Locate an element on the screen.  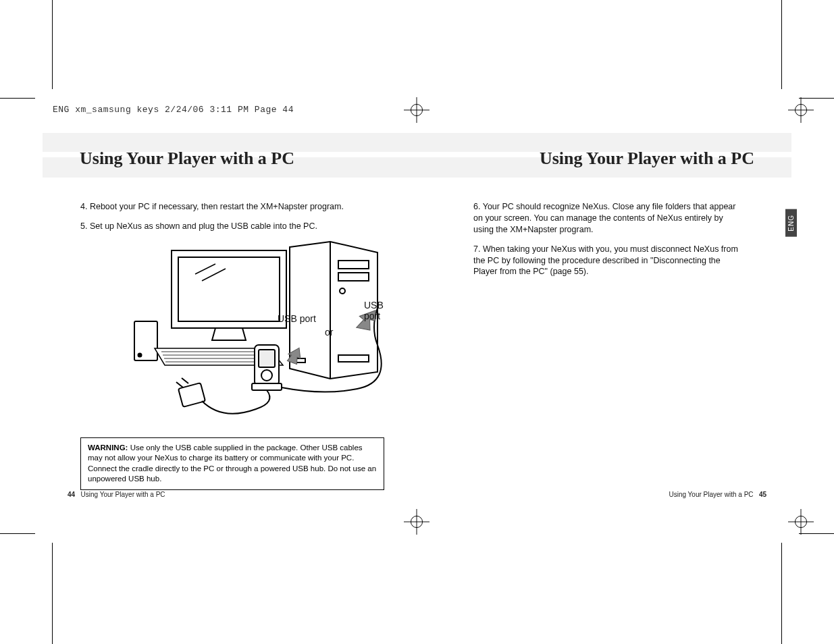
or-label: or is located at coordinates (329, 332).